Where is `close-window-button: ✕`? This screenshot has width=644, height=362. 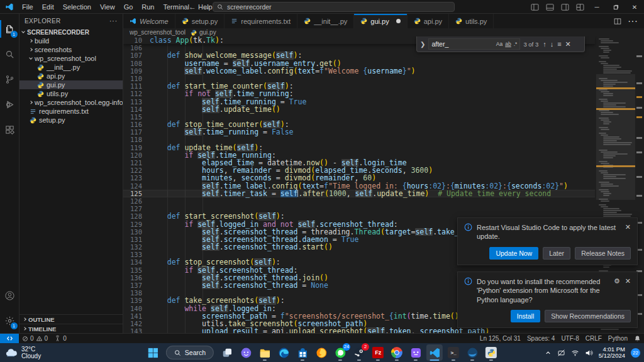
close-window-button: ✕ is located at coordinates (635, 7).